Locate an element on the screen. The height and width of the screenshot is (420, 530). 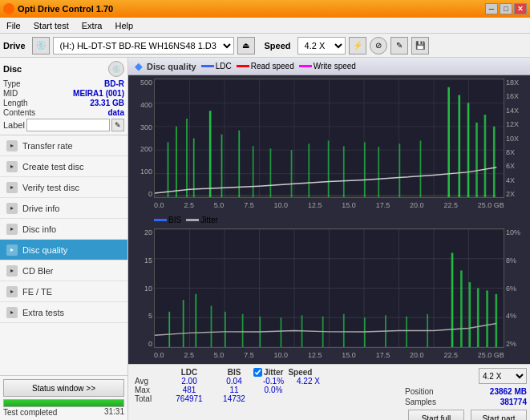
disc-mid-value: MEIRA1 (001) is located at coordinates (99, 93).